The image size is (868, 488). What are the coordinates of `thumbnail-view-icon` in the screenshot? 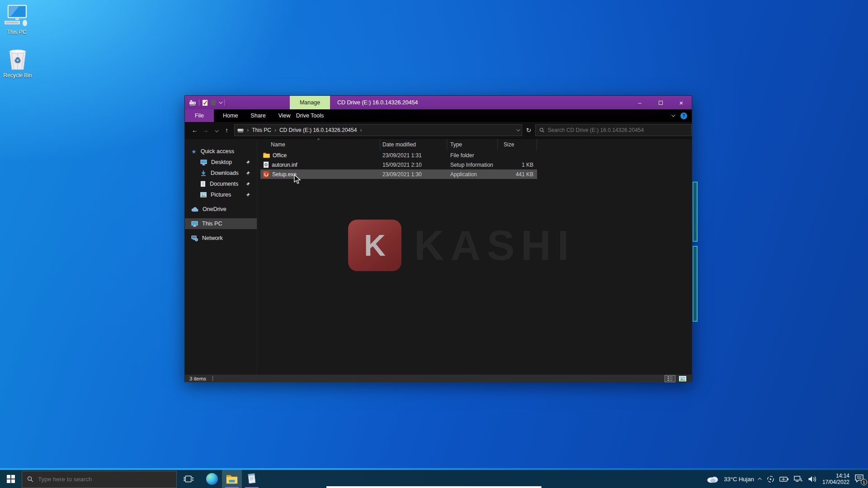 It's located at (683, 379).